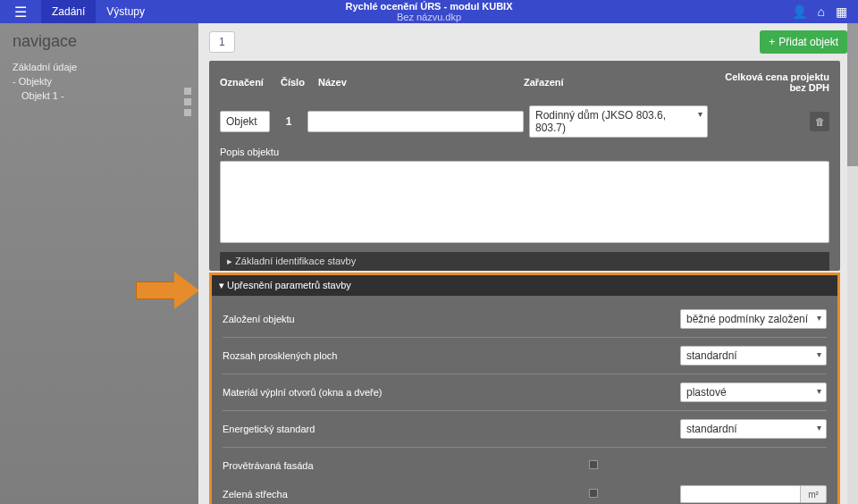 Image resolution: width=858 pixels, height=504 pixels. What do you see at coordinates (771, 82) in the screenshot?
I see `col-cena: Celková cena projektu bez DPH` at bounding box center [771, 82].